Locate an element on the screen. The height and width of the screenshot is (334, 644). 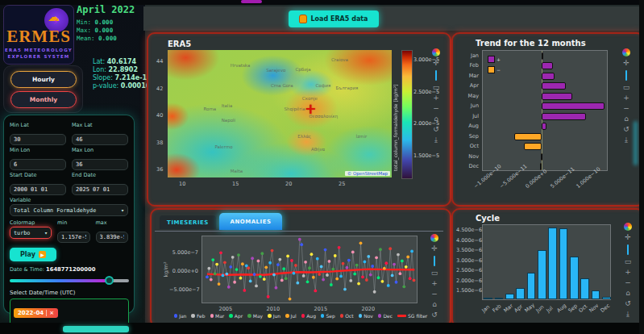
end-date-input is located at coordinates (100, 190).